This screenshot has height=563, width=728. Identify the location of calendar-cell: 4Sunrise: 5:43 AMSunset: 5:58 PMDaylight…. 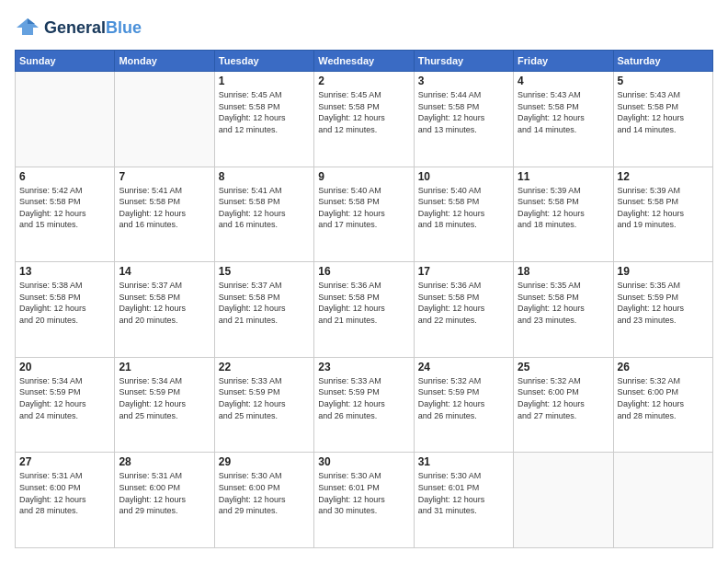
(563, 120).